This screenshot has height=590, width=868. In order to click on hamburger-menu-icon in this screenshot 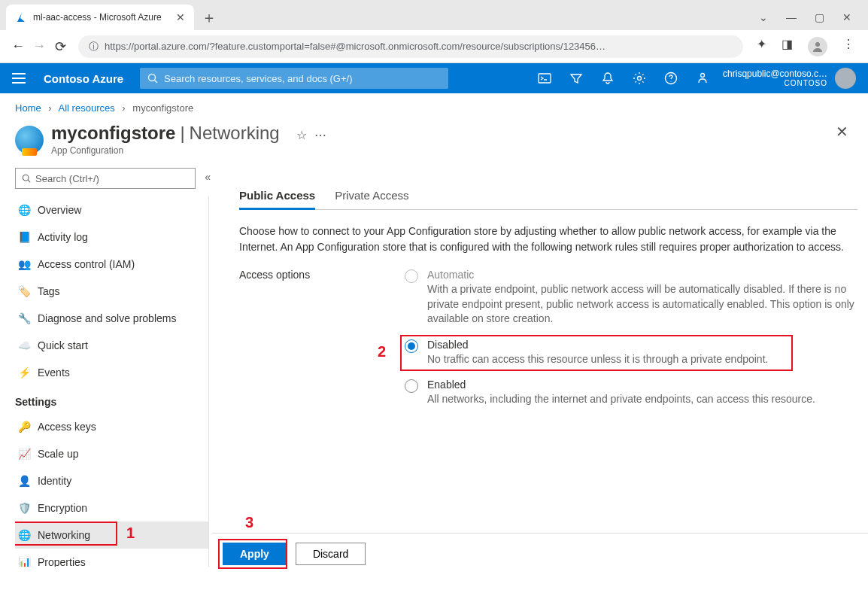, I will do `click(19, 78)`.